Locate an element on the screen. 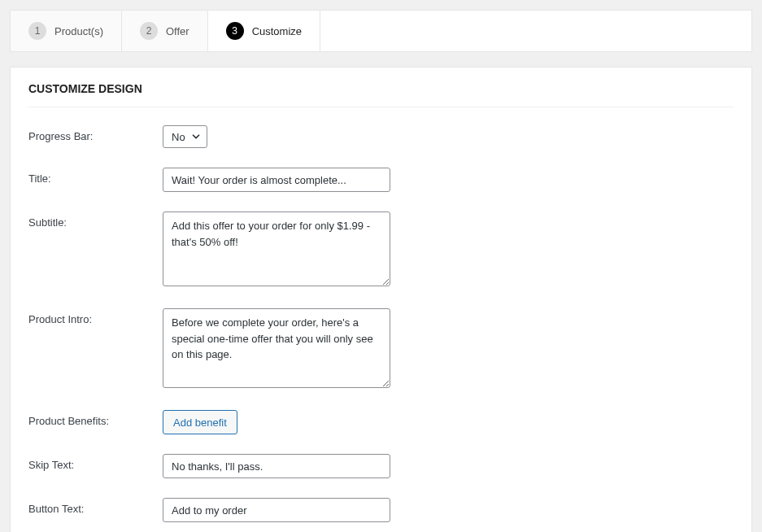 This screenshot has width=762, height=532. tab-number: 3 is located at coordinates (235, 31).